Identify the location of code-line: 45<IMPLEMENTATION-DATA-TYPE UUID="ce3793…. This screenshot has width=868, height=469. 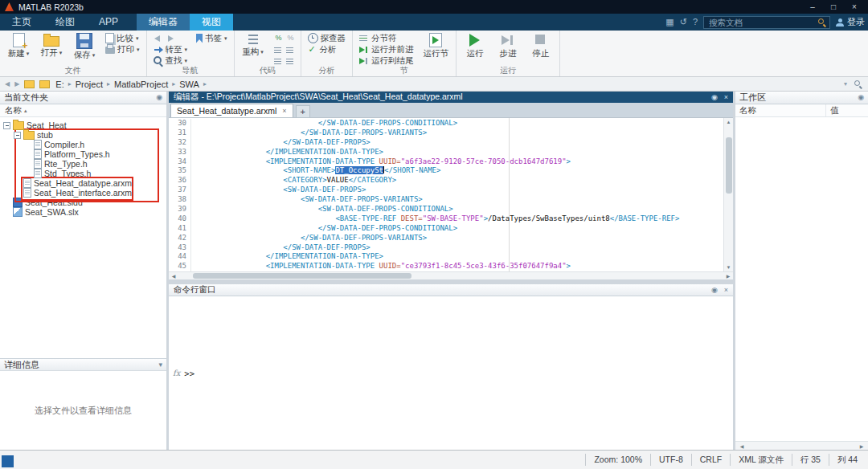
(446, 267).